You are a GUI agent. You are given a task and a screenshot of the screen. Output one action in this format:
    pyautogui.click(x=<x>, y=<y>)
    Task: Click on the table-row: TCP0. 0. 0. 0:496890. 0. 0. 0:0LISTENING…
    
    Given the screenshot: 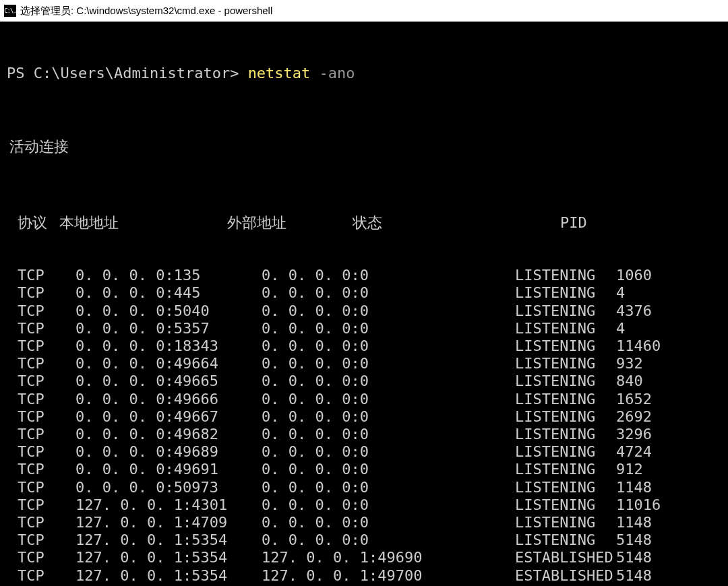 What is the action you would take?
    pyautogui.click(x=365, y=452)
    